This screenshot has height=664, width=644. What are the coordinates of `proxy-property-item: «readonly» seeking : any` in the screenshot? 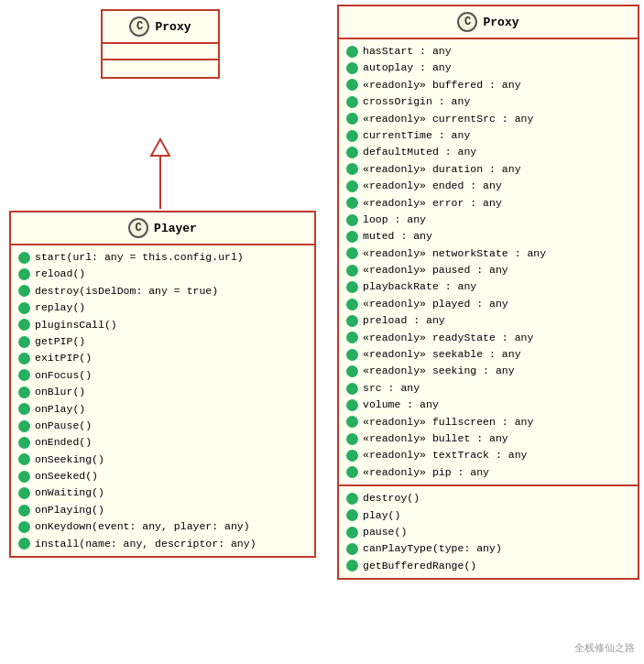 It's located at (488, 371).